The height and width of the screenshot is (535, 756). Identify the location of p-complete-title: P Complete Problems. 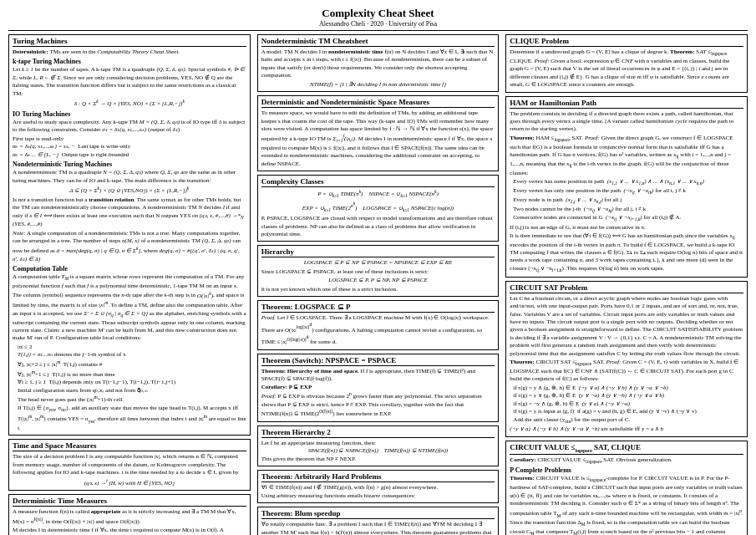
(627, 470).